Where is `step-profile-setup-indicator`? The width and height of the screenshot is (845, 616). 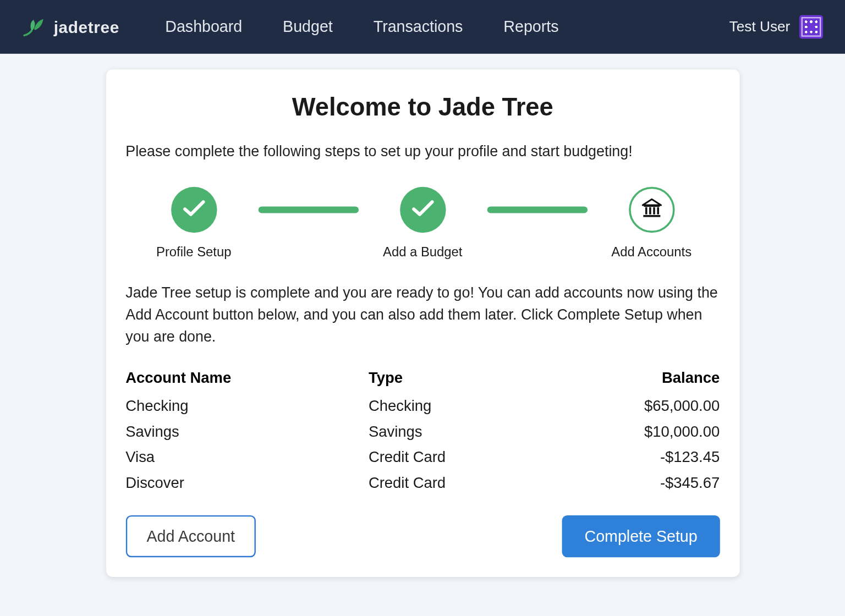 step-profile-setup-indicator is located at coordinates (194, 209).